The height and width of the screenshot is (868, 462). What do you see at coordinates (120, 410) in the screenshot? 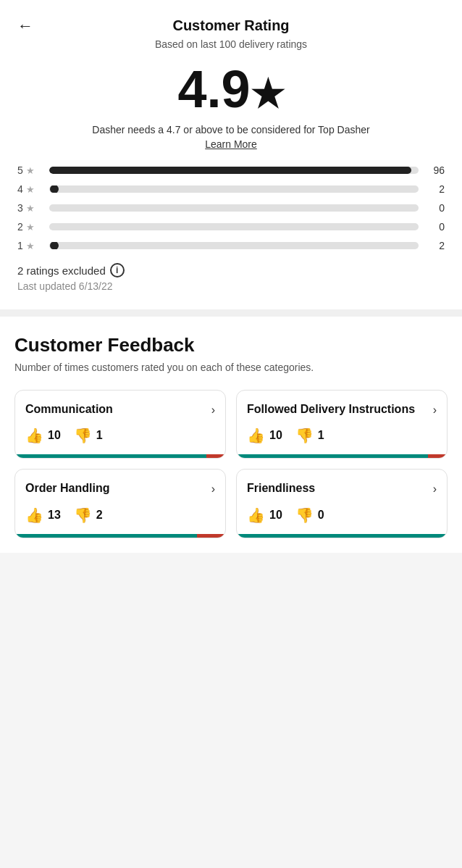
I see `card-header: Communication ›` at bounding box center [120, 410].